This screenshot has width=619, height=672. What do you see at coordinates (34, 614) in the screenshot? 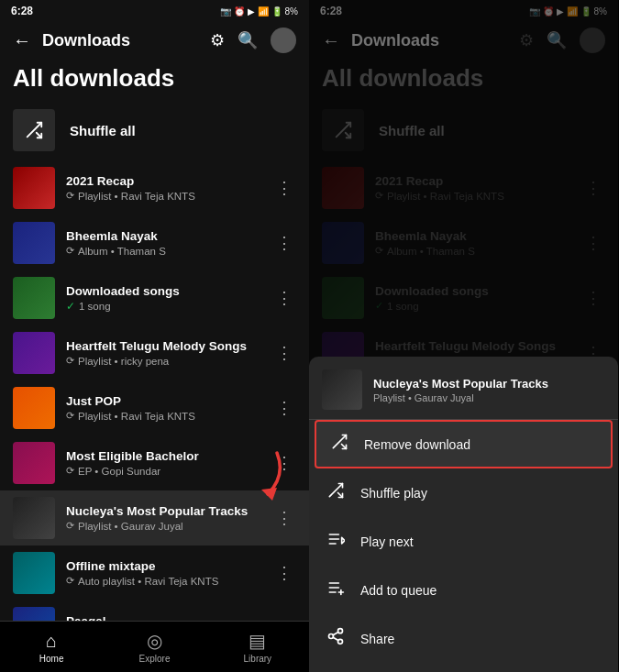
I see `thumb-paagal` at bounding box center [34, 614].